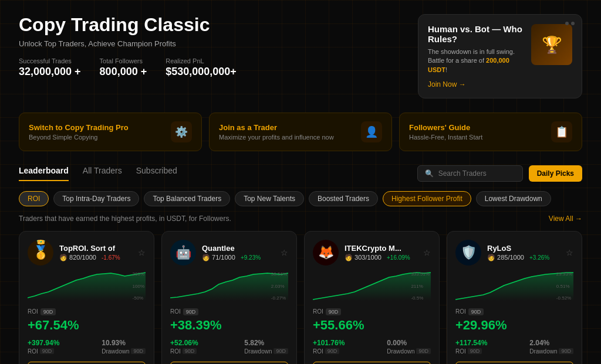 The height and width of the screenshot is (364, 601). What do you see at coordinates (476, 84) in the screenshot?
I see `join-now-button: Join Now →` at bounding box center [476, 84].